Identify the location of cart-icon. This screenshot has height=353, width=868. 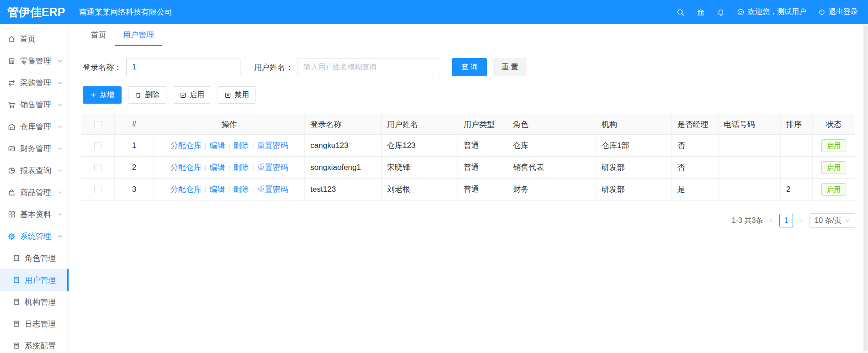
(12, 105).